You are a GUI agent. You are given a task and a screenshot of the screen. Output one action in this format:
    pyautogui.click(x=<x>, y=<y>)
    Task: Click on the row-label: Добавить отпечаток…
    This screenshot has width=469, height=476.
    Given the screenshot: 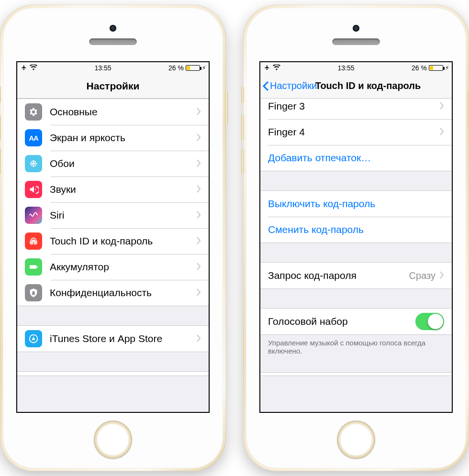 What is the action you would take?
    pyautogui.click(x=356, y=158)
    